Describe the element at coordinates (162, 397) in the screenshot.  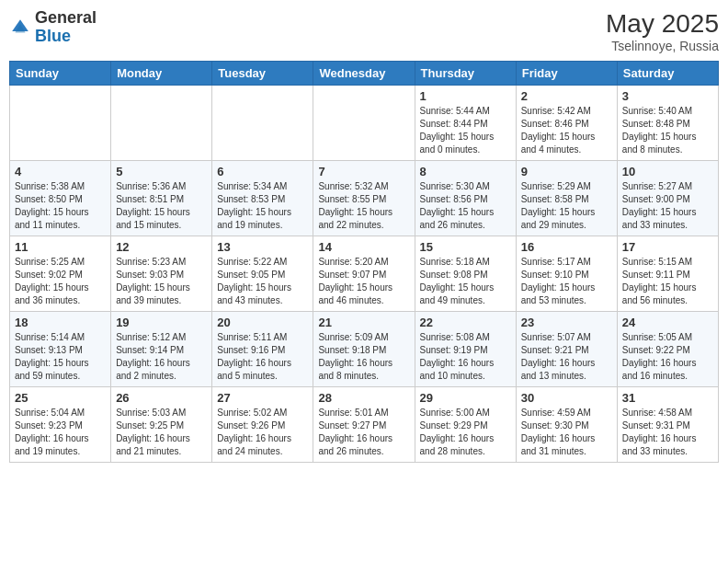
I see `day-number: 26` at that location.